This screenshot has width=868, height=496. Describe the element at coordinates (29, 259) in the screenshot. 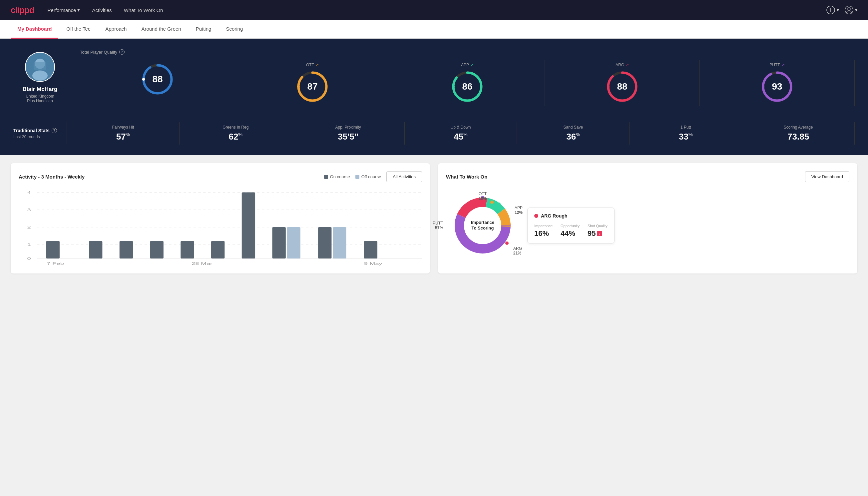

I see `svg-text: 0` at that location.